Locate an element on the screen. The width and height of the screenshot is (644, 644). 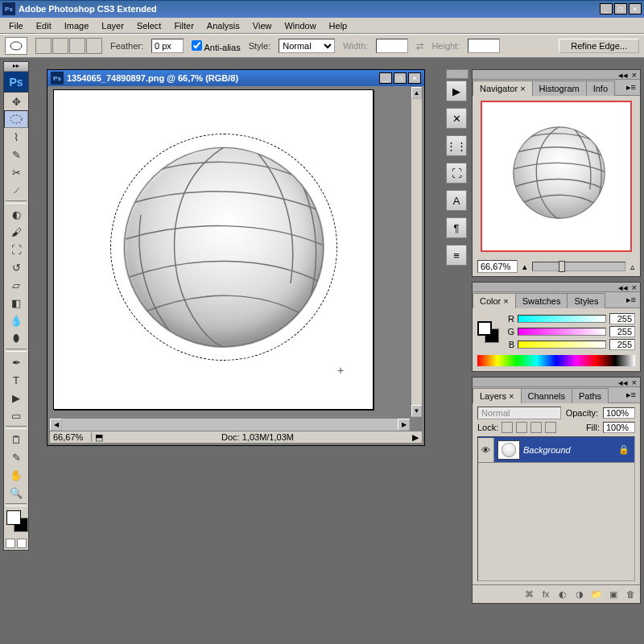
g-value: 255 is located at coordinates (622, 332).